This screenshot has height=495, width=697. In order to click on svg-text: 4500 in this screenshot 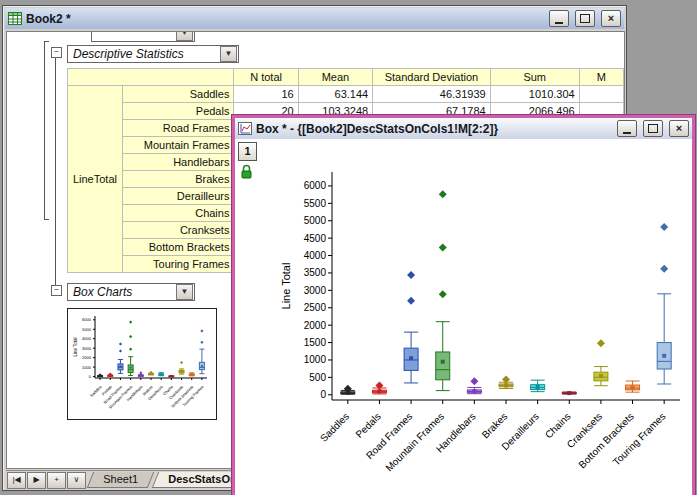, I will do `click(316, 238)`.